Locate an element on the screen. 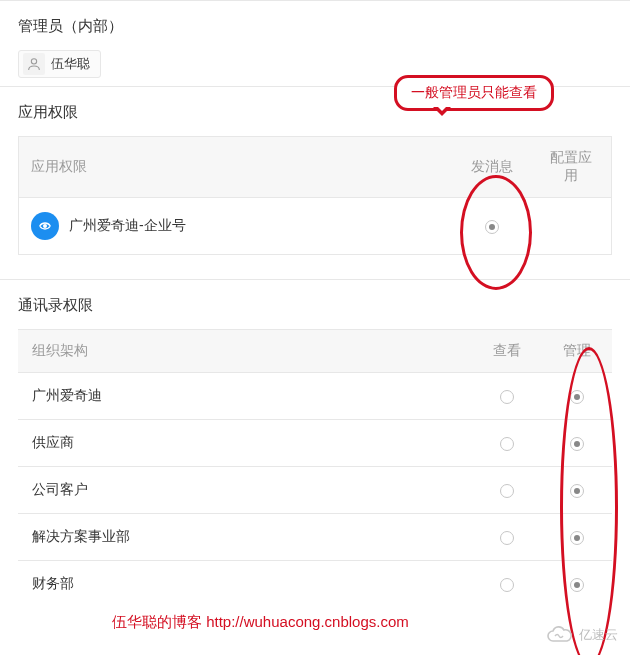 This screenshot has height=655, width=630. admin-section-title: 管理员（内部） is located at coordinates (315, 26).